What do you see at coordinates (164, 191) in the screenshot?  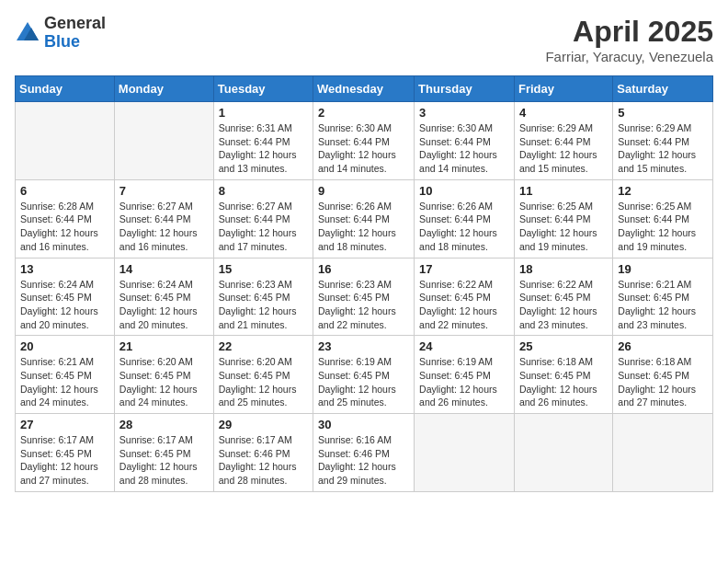 I see `day-number: 7` at bounding box center [164, 191].